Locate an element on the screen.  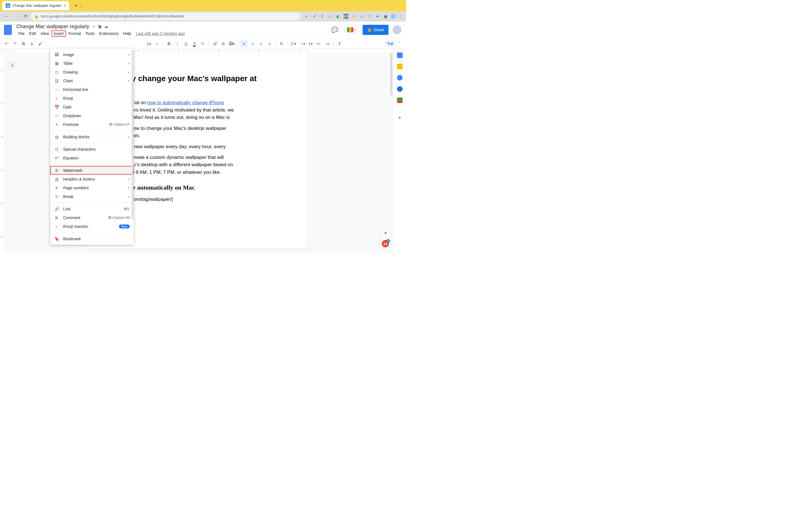
menu-item-dropdown: ⬭Dropdown is located at coordinates (92, 116).